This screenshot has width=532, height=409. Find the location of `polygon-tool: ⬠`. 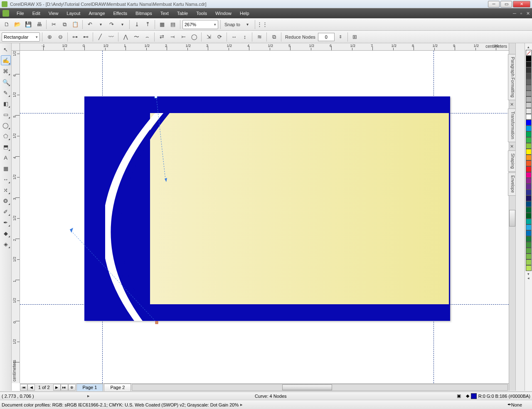

polygon-tool: ⬠ is located at coordinates (6, 136).